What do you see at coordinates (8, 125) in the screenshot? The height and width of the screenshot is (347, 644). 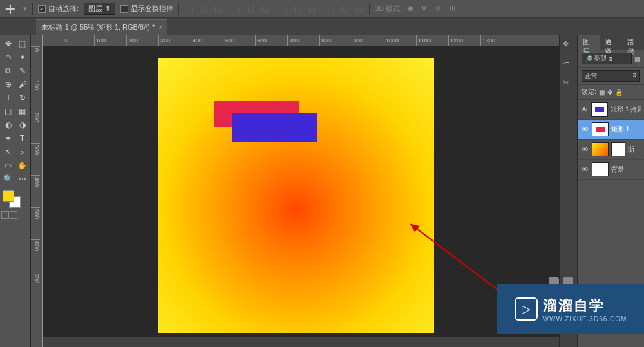 I see `blur-tool: ◐` at bounding box center [8, 125].